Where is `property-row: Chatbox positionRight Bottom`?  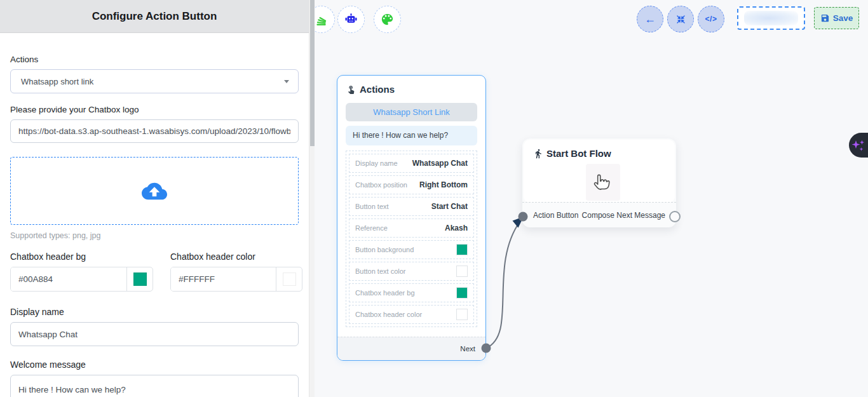 property-row: Chatbox positionRight Bottom is located at coordinates (412, 185).